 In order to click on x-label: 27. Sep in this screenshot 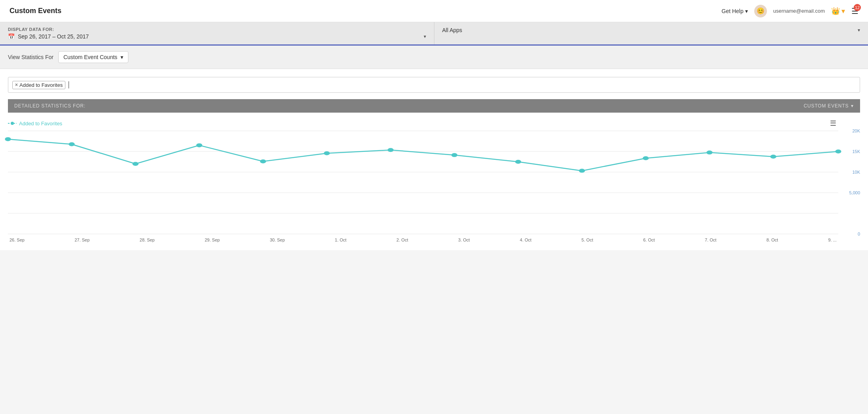, I will do `click(82, 240)`.